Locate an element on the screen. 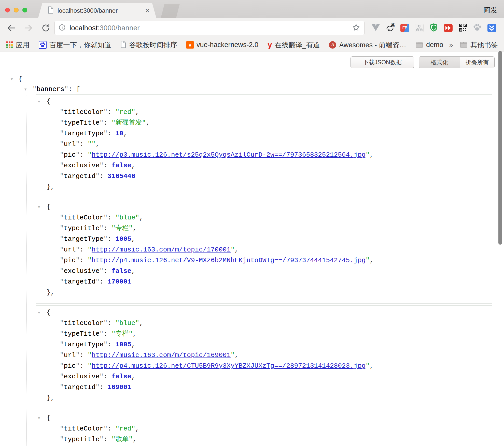 The image size is (504, 446). page-icon is located at coordinates (51, 12).